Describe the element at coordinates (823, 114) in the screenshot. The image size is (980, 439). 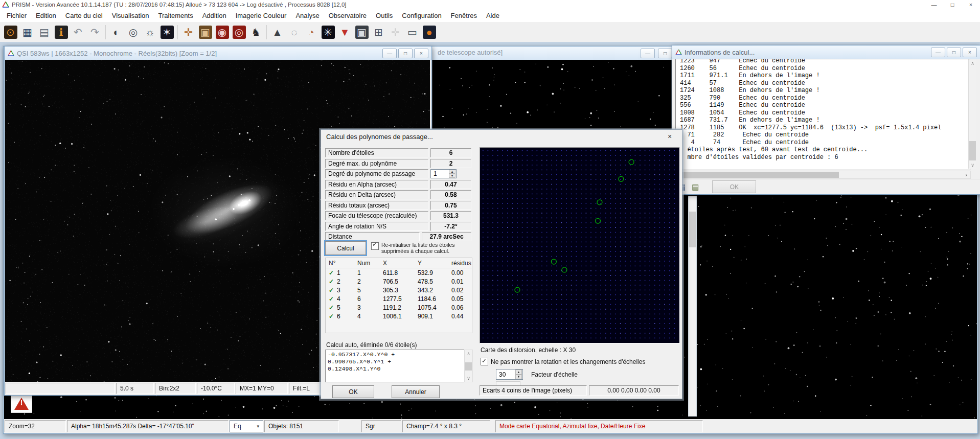
I see `calc-log-textarea: 1223 947 Echec du centroide 1260 56 Eche…` at that location.